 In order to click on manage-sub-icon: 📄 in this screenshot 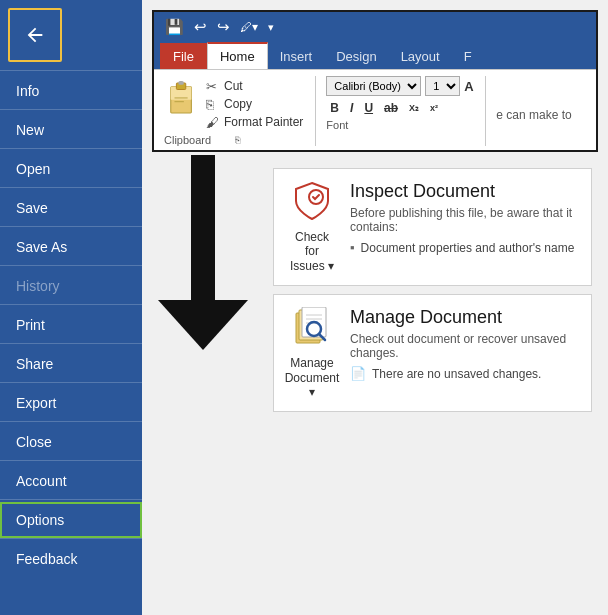, I will do `click(358, 374)`.